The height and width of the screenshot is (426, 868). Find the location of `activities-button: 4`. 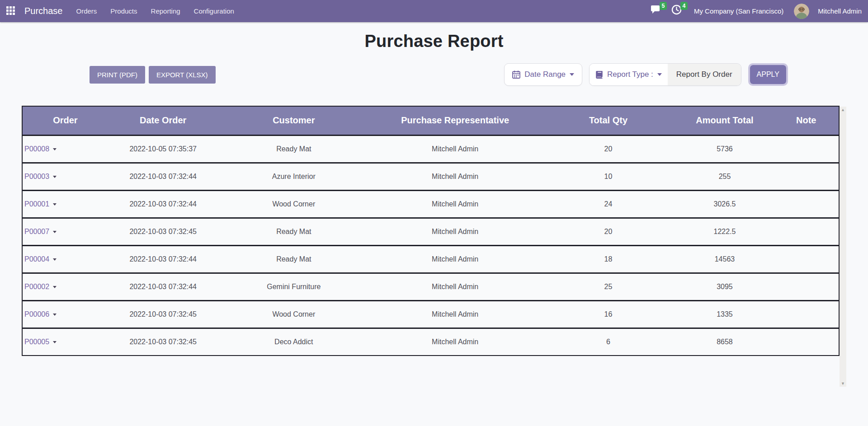

activities-button: 4 is located at coordinates (677, 11).